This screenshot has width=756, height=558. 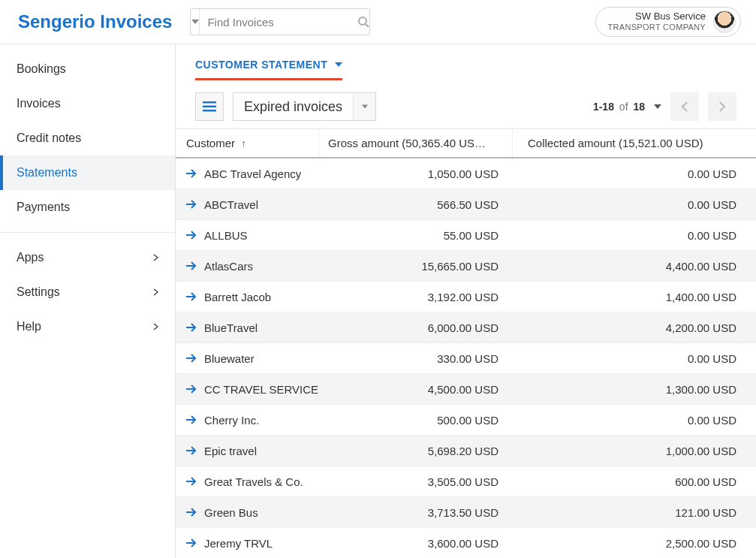 I want to click on column-customer: Customer ↑, so click(x=247, y=143).